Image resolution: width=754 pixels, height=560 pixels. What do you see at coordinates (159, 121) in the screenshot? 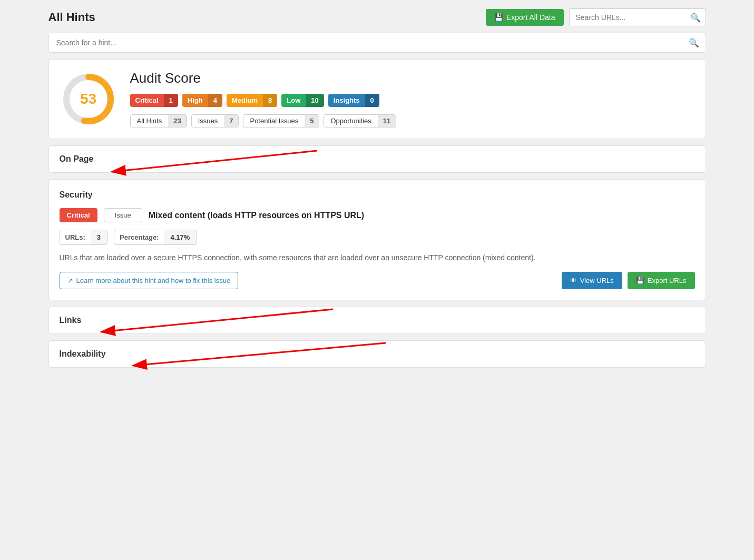
I see `filter-tab-all-hints: All Hints 23` at bounding box center [159, 121].